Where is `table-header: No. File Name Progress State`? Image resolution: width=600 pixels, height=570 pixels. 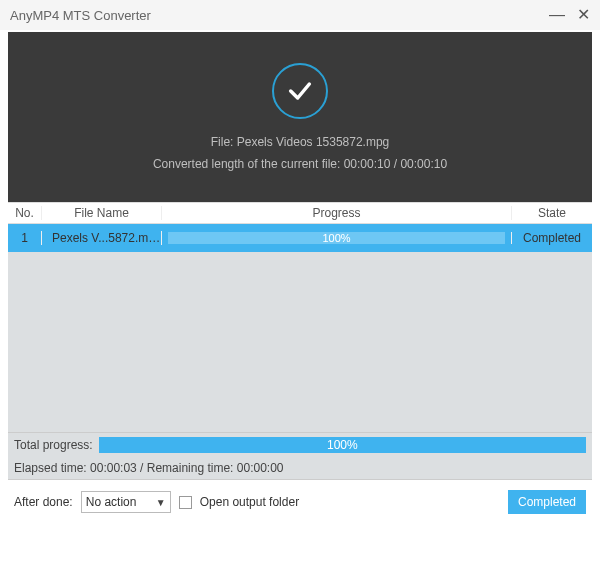
table-header: No. File Name Progress State is located at coordinates (300, 213).